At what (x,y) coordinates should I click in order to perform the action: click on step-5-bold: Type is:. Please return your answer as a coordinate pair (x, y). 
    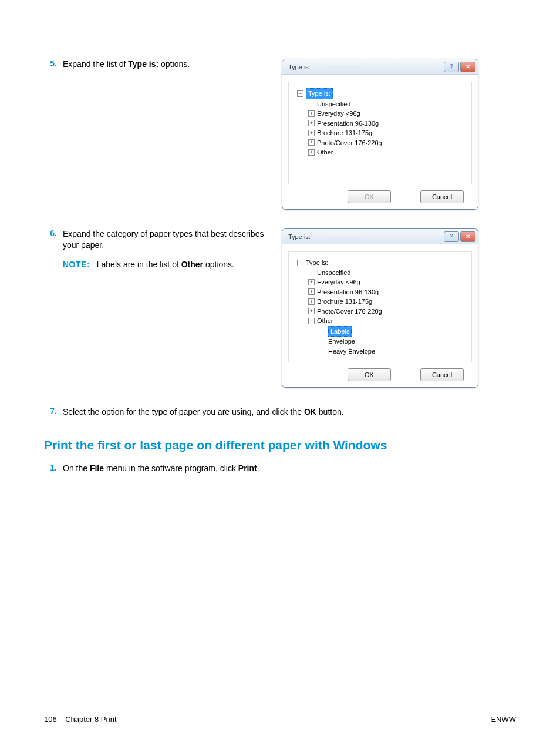
    Looking at the image, I should click on (143, 64).